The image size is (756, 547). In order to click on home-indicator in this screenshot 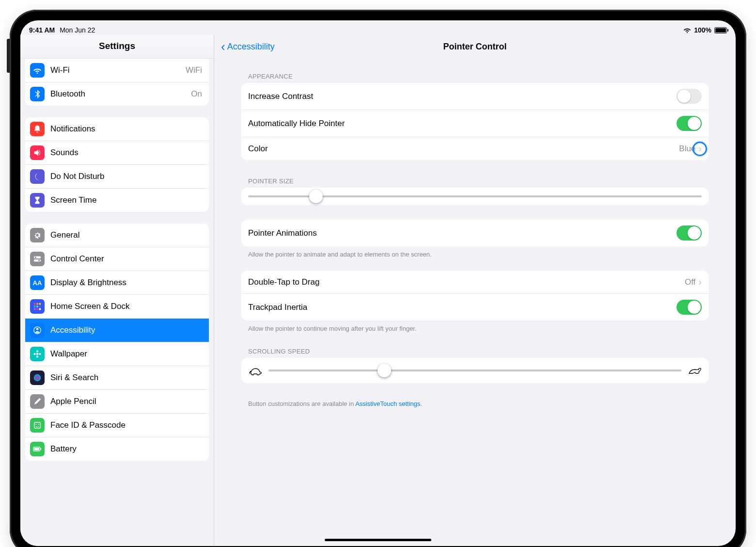, I will do `click(378, 540)`.